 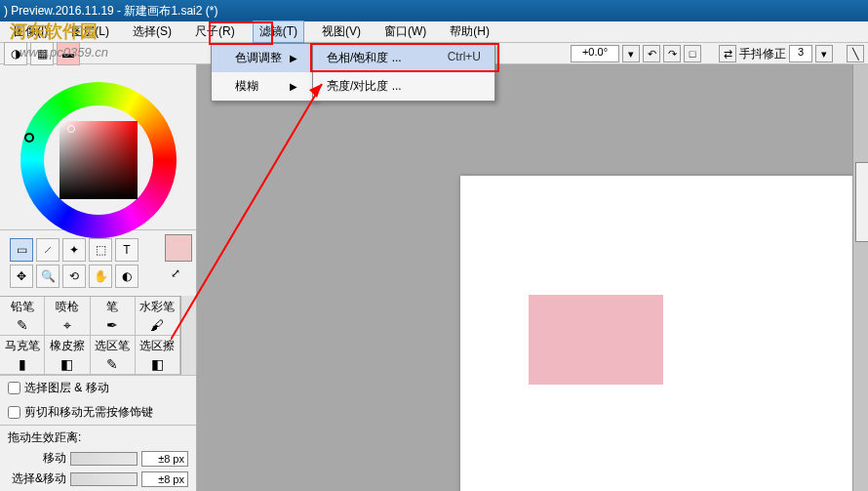 I want to click on color-wheel, so click(x=99, y=146).